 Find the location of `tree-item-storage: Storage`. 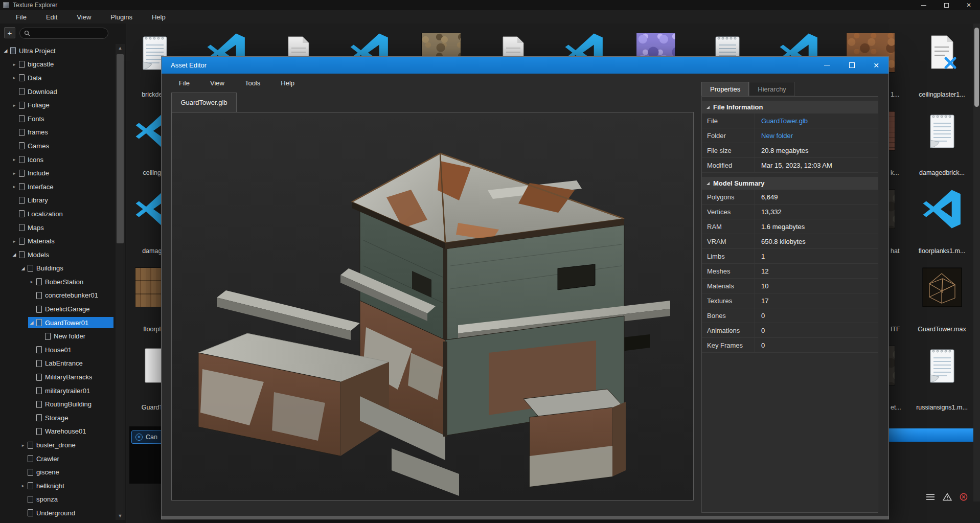

tree-item-storage: Storage is located at coordinates (57, 418).